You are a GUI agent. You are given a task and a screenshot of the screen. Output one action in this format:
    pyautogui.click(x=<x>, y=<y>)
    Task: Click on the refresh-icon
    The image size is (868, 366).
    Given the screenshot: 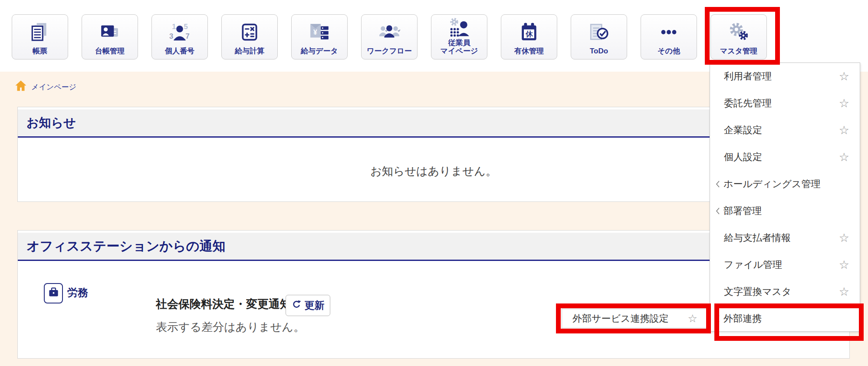 What is the action you would take?
    pyautogui.click(x=297, y=306)
    